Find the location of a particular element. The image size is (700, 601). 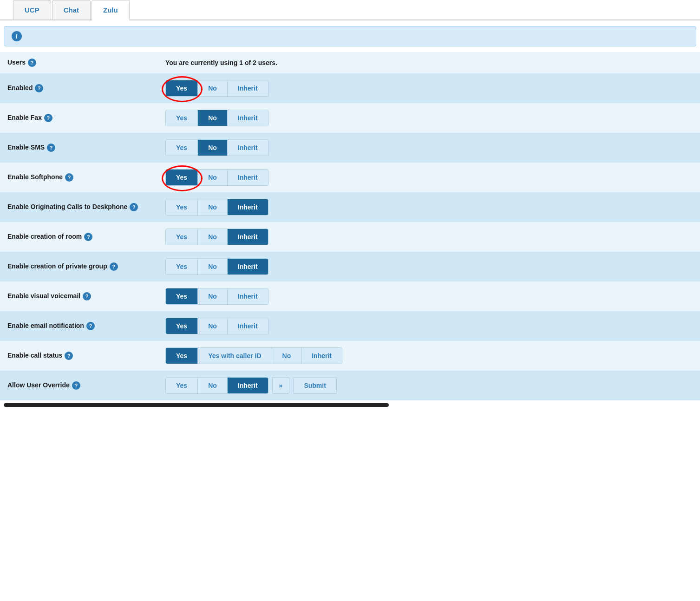

btn-enable_sms-no: No is located at coordinates (212, 148).